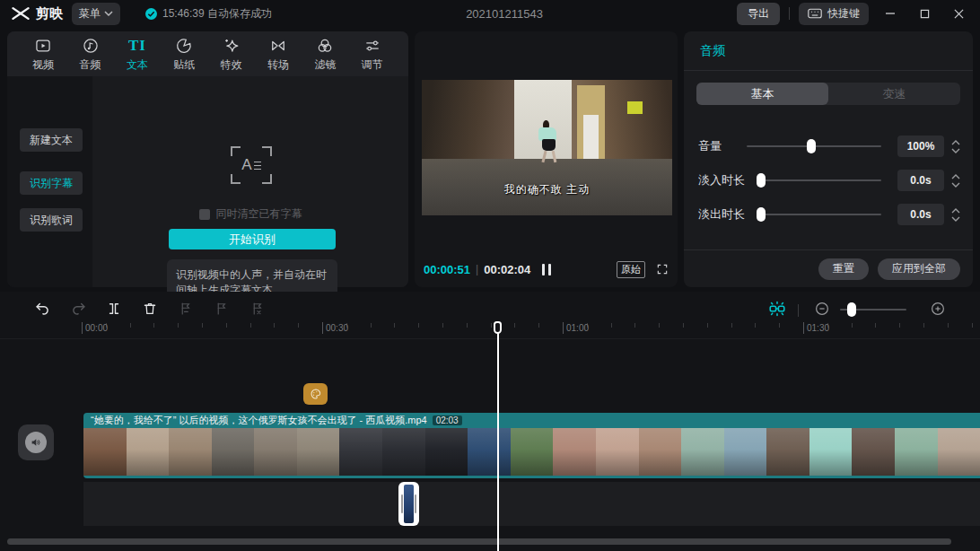 The width and height of the screenshot is (980, 551). I want to click on auto-snap-button, so click(777, 309).